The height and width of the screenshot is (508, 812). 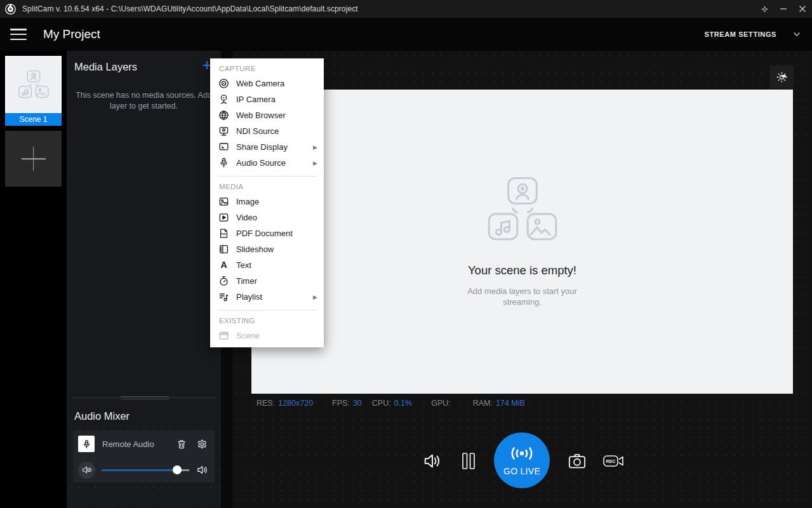 I want to click on audio-settings-gear-icon, so click(x=202, y=444).